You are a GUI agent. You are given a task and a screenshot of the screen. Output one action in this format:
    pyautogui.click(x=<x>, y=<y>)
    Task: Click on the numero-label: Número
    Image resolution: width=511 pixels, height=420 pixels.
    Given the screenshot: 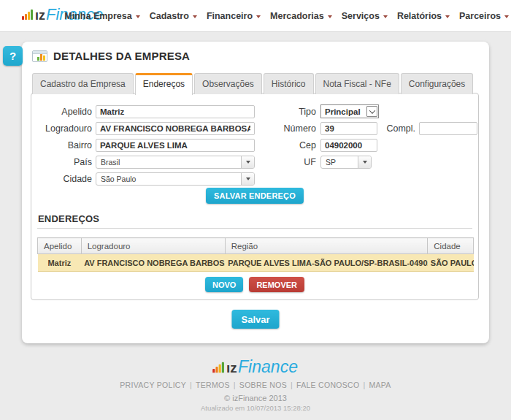 What is the action you would take?
    pyautogui.click(x=294, y=129)
    